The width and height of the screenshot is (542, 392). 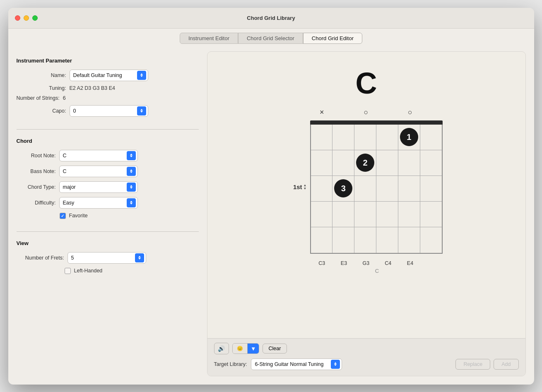 What do you see at coordinates (322, 113) in the screenshot?
I see `string-symbol-0: ×` at bounding box center [322, 113].